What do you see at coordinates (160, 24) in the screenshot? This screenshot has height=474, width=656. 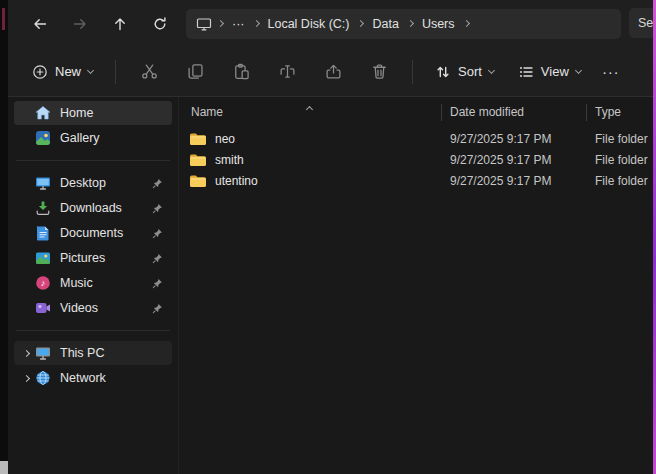 I see `refresh-button` at bounding box center [160, 24].